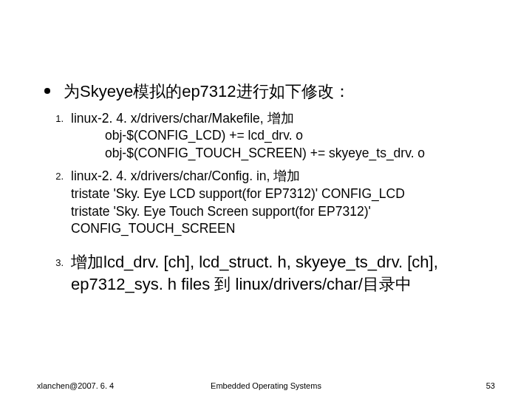 This screenshot has height=399, width=532. What do you see at coordinates (491, 386) in the screenshot?
I see `footer-page-number: 53` at bounding box center [491, 386].